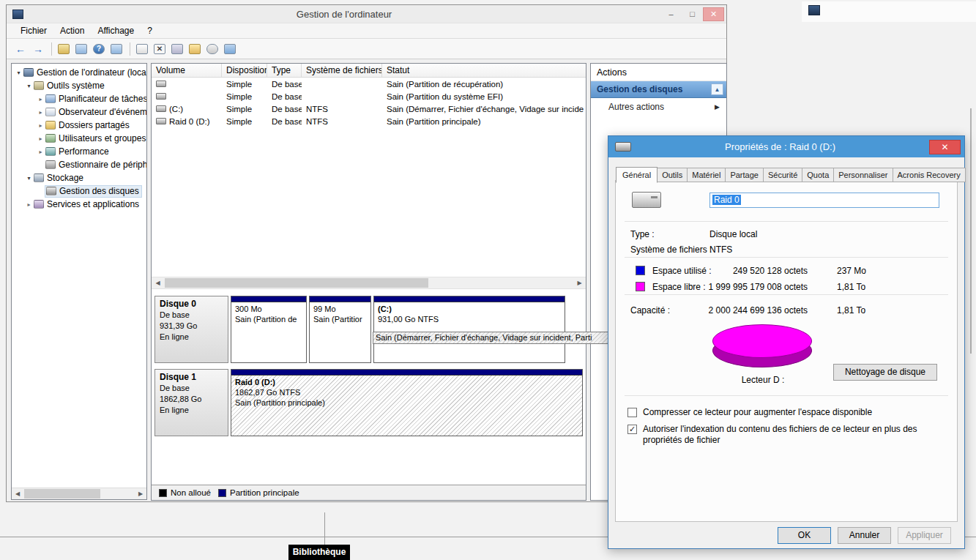 The width and height of the screenshot is (976, 560). I want to click on partition-c: (C:) 931,00 Go NTFS, so click(469, 329).